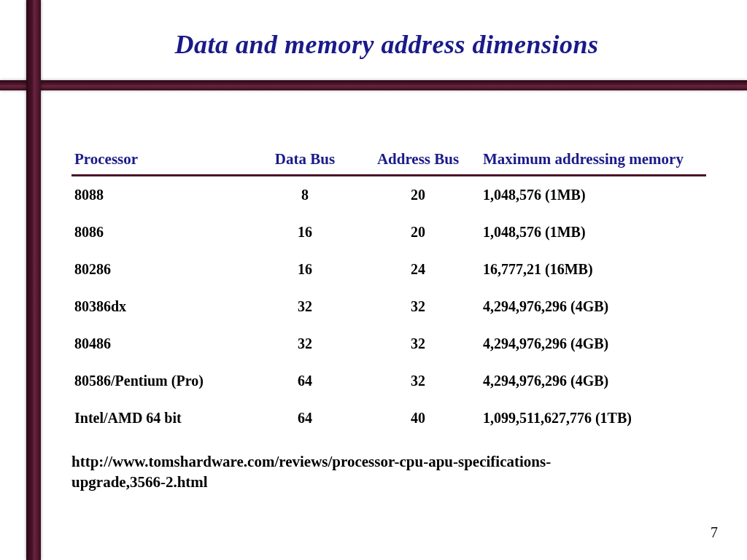 The image size is (747, 560). What do you see at coordinates (163, 381) in the screenshot?
I see `cell-processor: 80586/Pentium (Pro)` at bounding box center [163, 381].